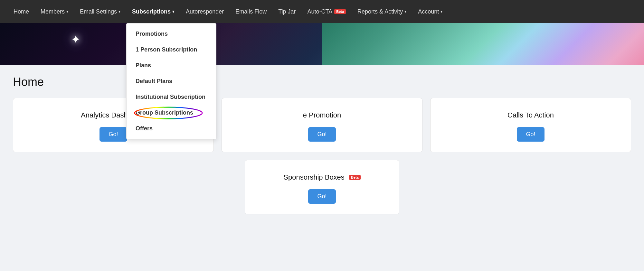 The height and width of the screenshot is (271, 644). Describe the element at coordinates (205, 12) in the screenshot. I see `nav-item-autoresponder: Autoresponder` at that location.